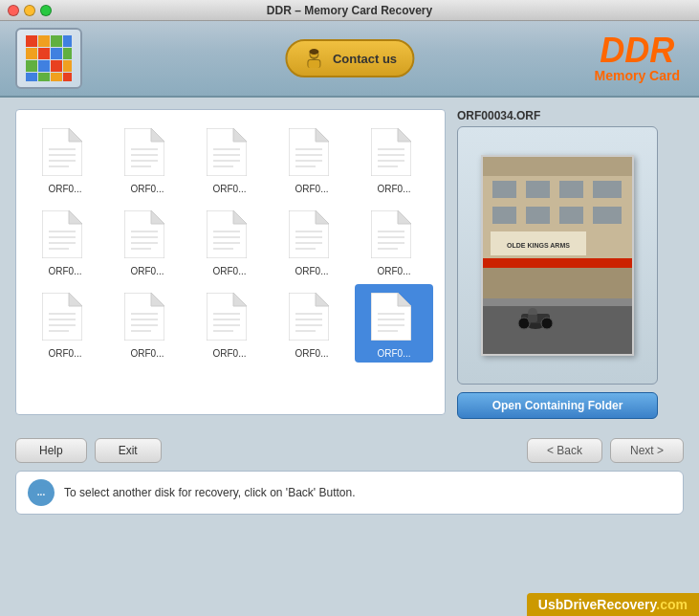 Image resolution: width=699 pixels, height=616 pixels. I want to click on titlebar: DDR – Memory Card Recovery, so click(350, 11).